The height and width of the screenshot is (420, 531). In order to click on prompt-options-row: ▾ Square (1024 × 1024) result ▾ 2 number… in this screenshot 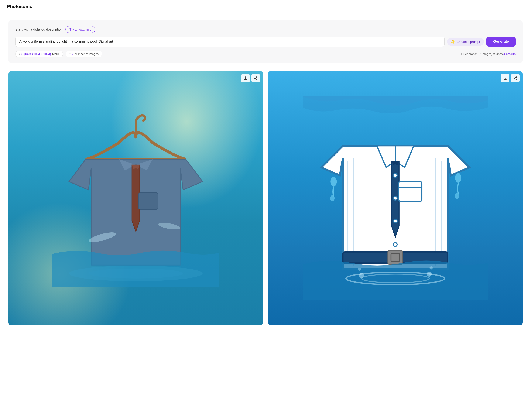, I will do `click(266, 54)`.